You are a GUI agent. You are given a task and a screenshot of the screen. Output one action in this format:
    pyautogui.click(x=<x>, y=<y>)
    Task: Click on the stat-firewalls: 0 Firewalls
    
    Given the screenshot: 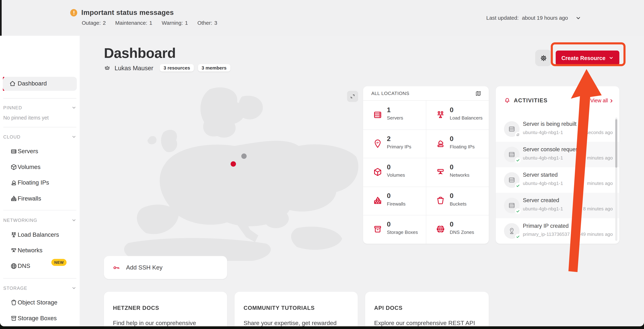 What is the action you would take?
    pyautogui.click(x=394, y=201)
    